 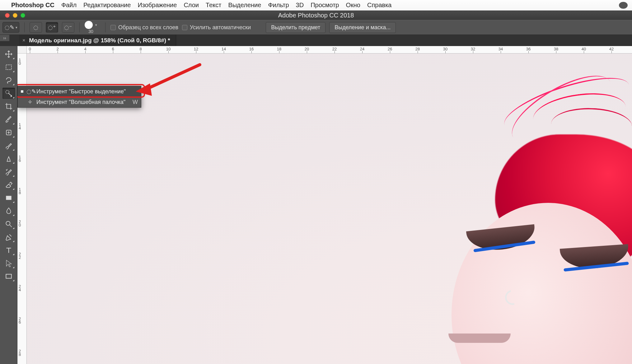 What do you see at coordinates (325, 5) in the screenshot?
I see `menu-view: Просмотр` at bounding box center [325, 5].